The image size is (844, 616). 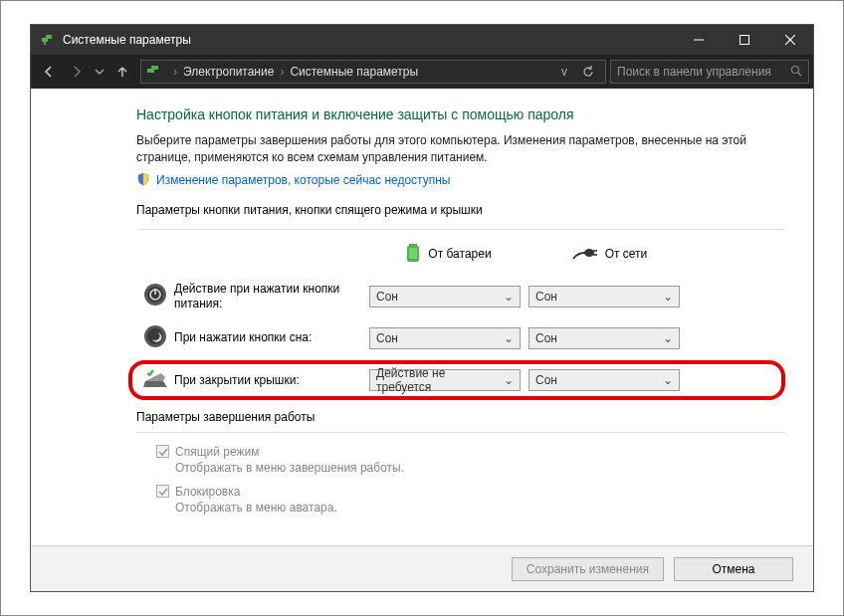 I want to click on cancel-button: Отмена, so click(x=734, y=569).